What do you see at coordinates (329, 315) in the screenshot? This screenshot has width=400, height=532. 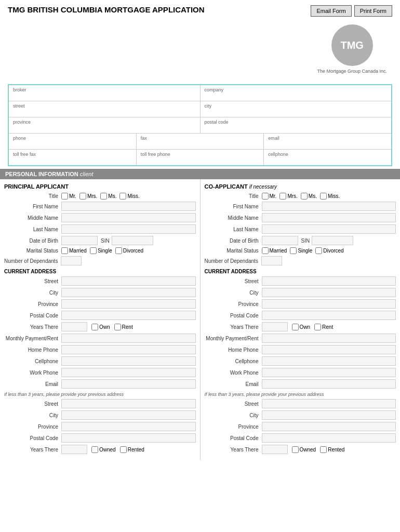 I see `coapplicant-postal-input` at bounding box center [329, 315].